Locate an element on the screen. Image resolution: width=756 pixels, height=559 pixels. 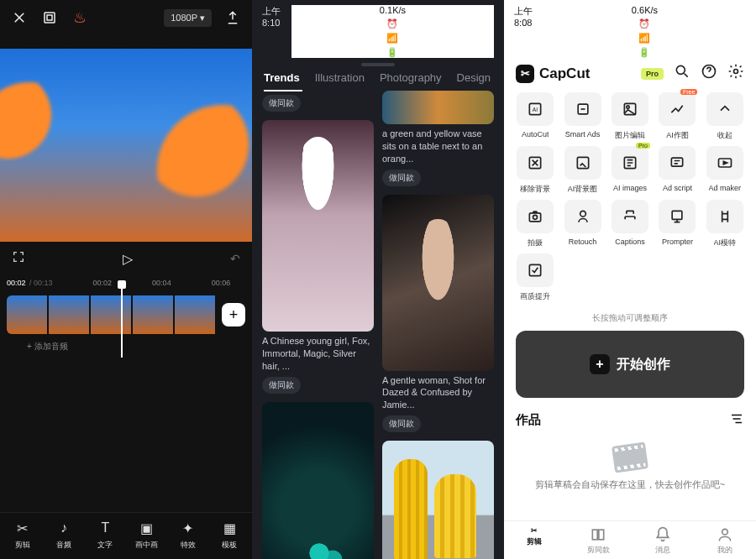
tool-label: Retouch is located at coordinates (583, 242).